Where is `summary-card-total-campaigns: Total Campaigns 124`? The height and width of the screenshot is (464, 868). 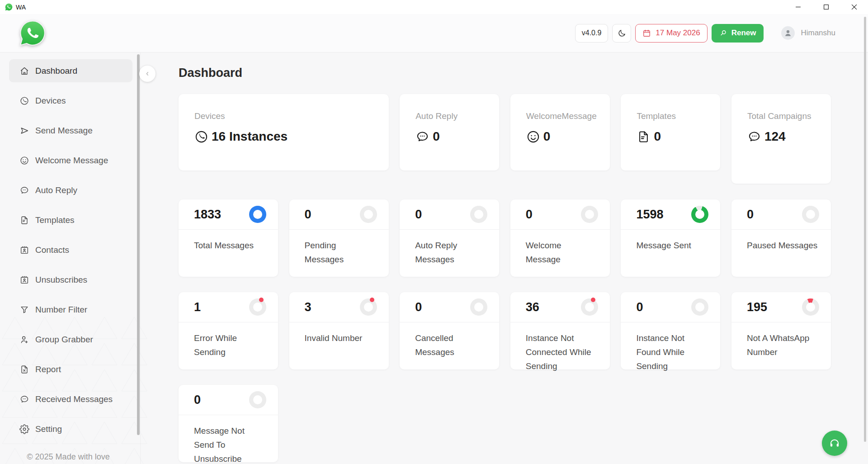 summary-card-total-campaigns: Total Campaigns 124 is located at coordinates (781, 139).